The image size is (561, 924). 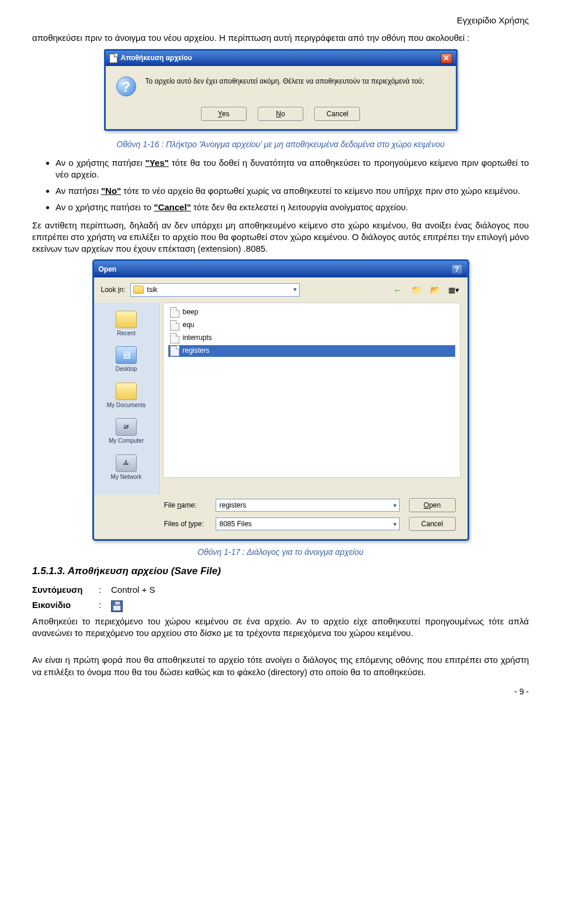 I want to click on document-icon, so click(x=113, y=58).